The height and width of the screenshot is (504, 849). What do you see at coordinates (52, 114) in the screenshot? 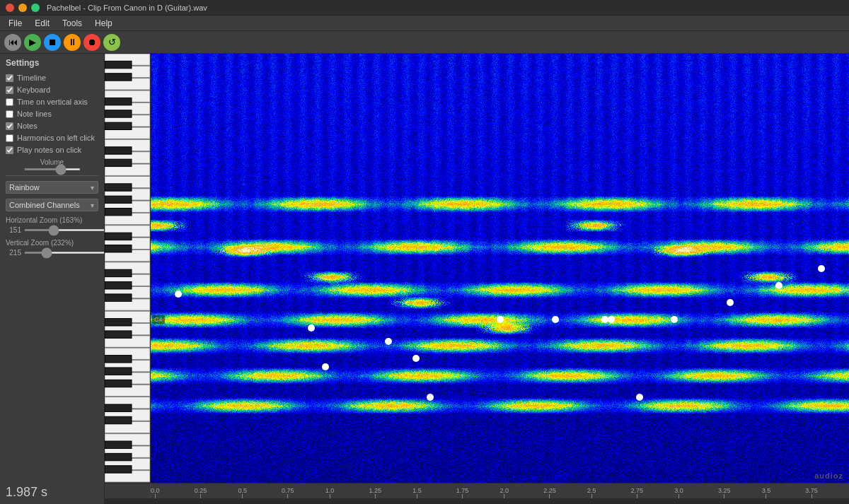
I see `note-lines-setting: Note lines` at bounding box center [52, 114].